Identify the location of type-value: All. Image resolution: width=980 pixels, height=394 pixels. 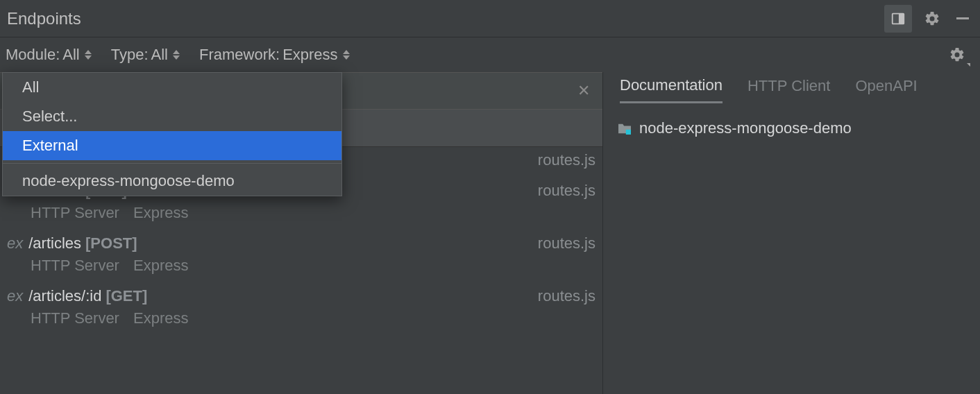
(160, 55).